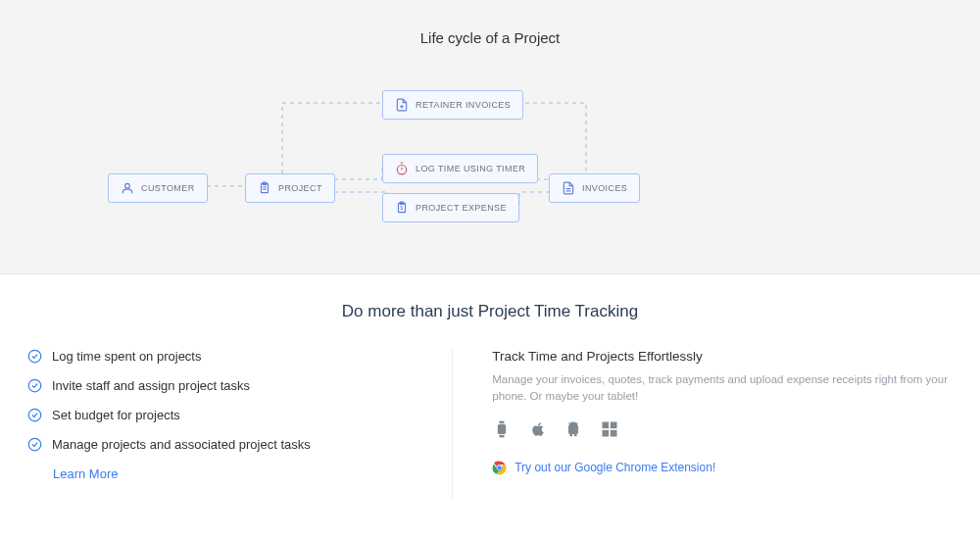 The image size is (980, 539). What do you see at coordinates (490, 37) in the screenshot?
I see `diagram-title: Life cycle of a Project` at bounding box center [490, 37].